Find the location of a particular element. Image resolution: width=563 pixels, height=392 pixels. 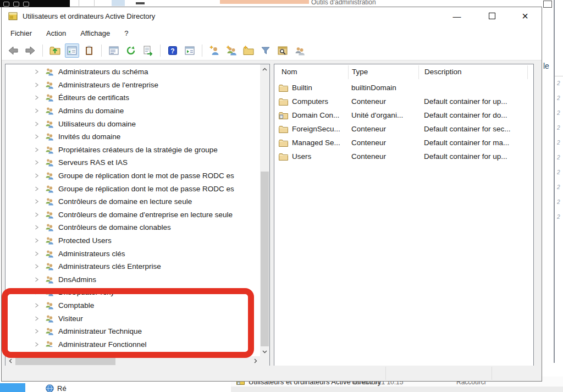

tree-item: Contrôleurs de domaine en lecture seule is located at coordinates (133, 202).